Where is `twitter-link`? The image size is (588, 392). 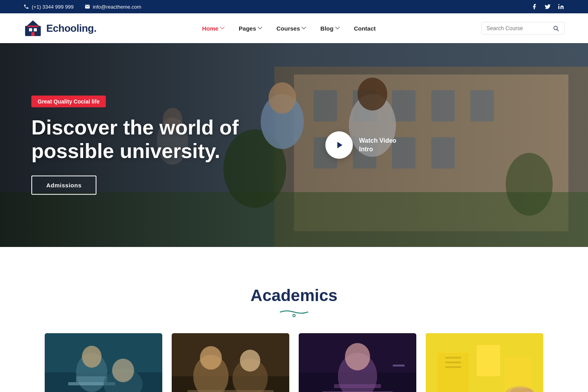
twitter-link is located at coordinates (548, 7).